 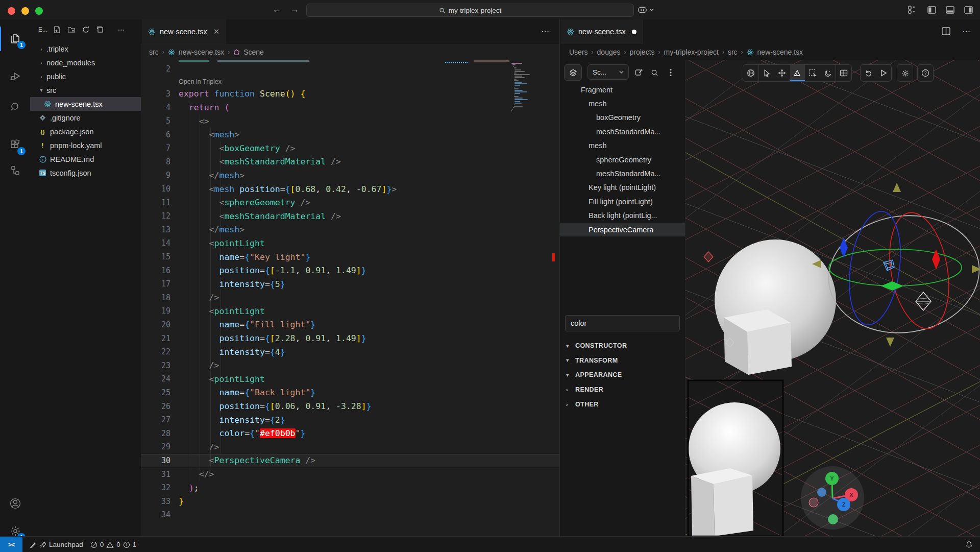 I want to click on remote-indicator: ><, so click(x=11, y=544).